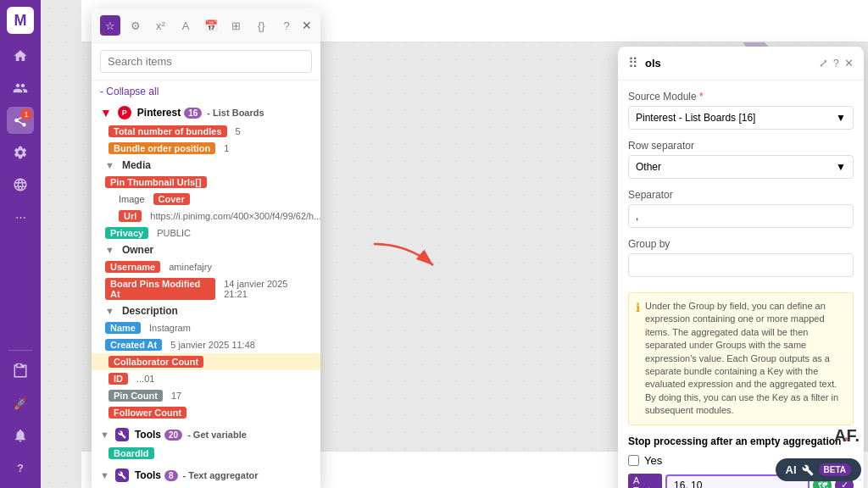 Image resolution: width=868 pixels, height=488 pixels. What do you see at coordinates (20, 152) in the screenshot?
I see `sidebar-item-settings` at bounding box center [20, 152].